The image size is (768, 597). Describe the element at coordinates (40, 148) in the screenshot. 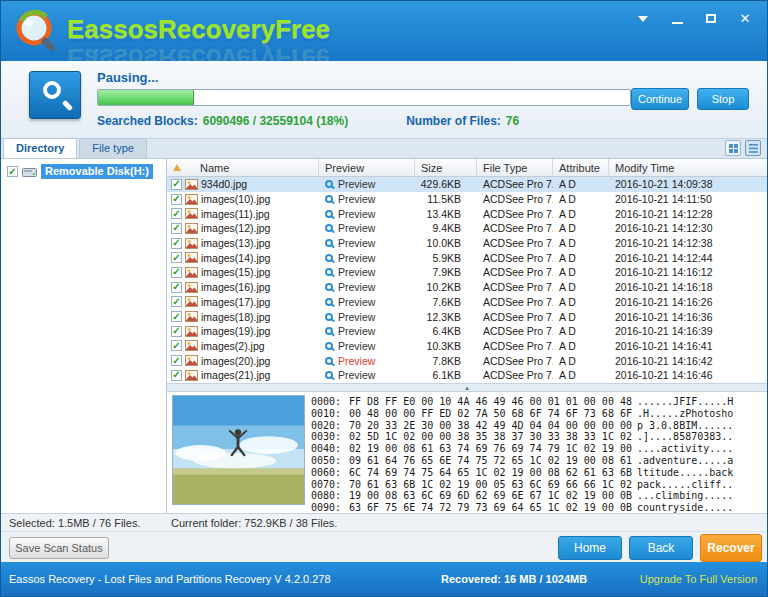

I see `tab-directory: Directory` at that location.